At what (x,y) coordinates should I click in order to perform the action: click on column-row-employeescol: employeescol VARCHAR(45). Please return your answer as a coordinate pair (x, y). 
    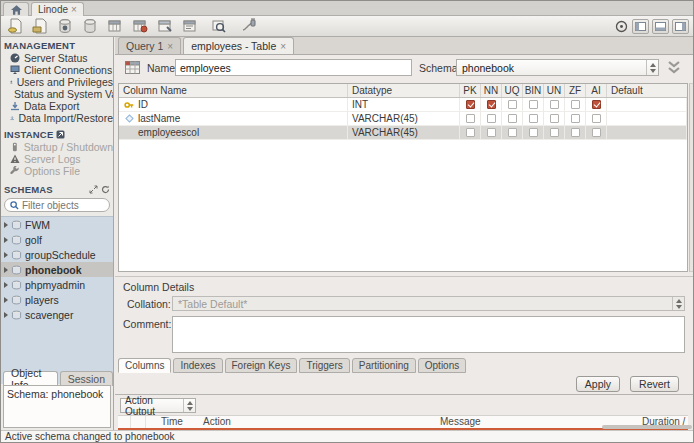
    Looking at the image, I should click on (403, 133).